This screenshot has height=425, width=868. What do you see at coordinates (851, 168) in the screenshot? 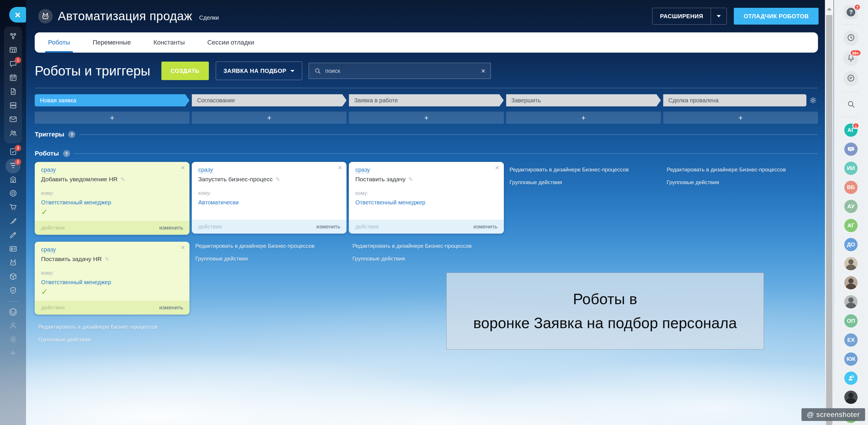
I see `user-avatar: ИИ` at bounding box center [851, 168].